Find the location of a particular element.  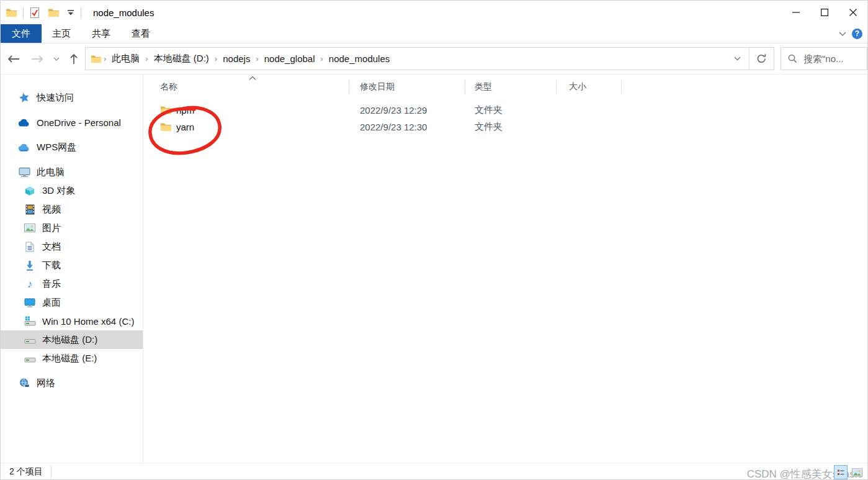

ribbon-tab-row: 文件 主页 共享 查看 ? is located at coordinates (434, 34).